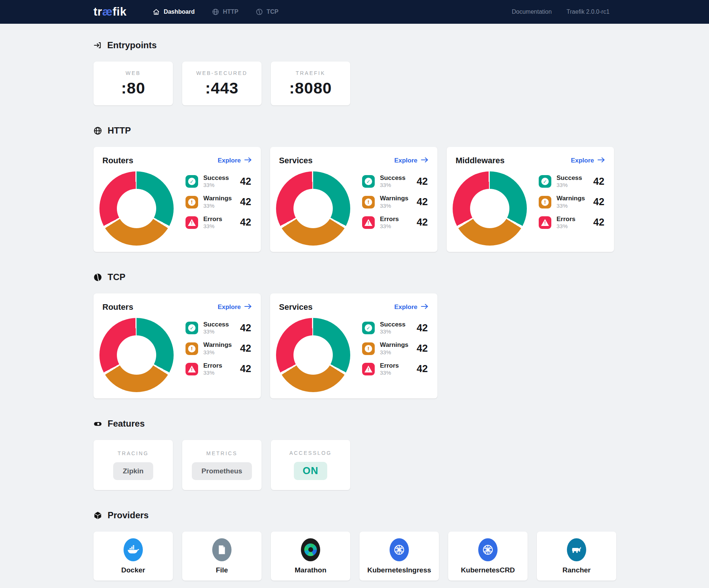 The width and height of the screenshot is (709, 588). Describe the element at coordinates (411, 161) in the screenshot. I see `explore-http-services-link: Explore` at that location.